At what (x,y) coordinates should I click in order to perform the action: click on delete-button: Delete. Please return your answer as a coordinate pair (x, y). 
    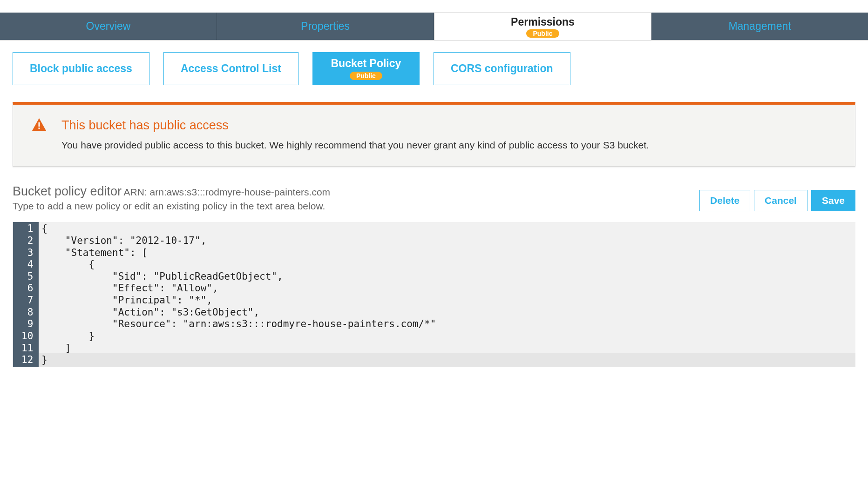
    Looking at the image, I should click on (725, 201).